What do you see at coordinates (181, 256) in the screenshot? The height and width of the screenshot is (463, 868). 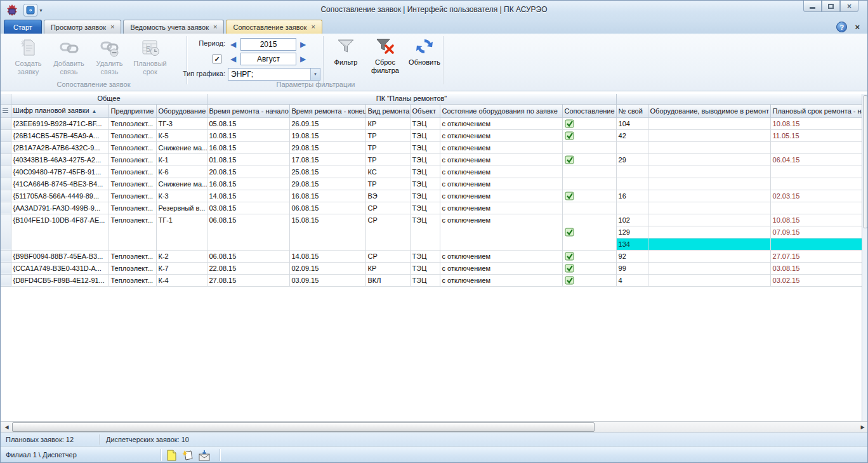 I see `cell-equipment: К-2` at bounding box center [181, 256].